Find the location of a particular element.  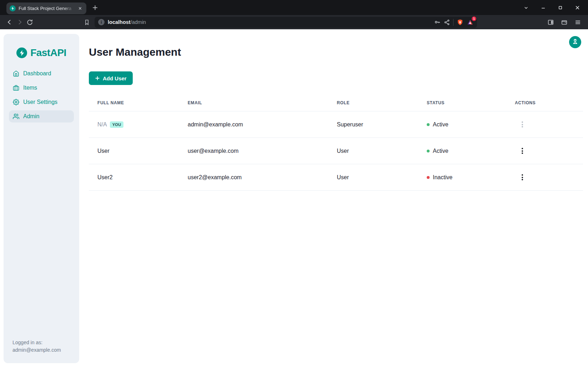

toolbar-right-group is located at coordinates (565, 22).